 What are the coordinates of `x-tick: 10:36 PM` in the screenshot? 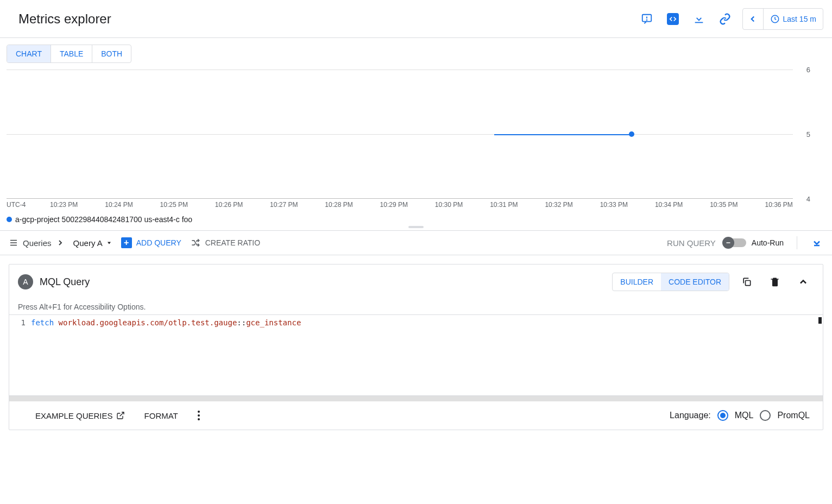 It's located at (779, 205).